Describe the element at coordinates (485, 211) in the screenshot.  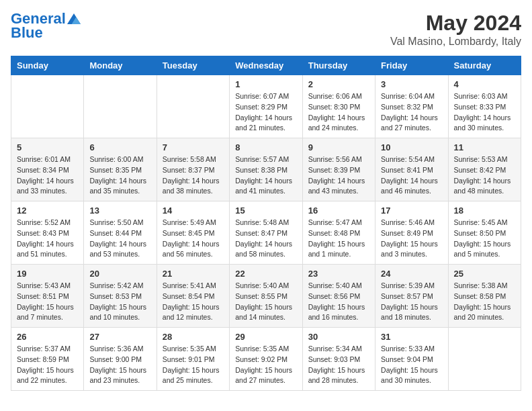
I see `day-number: 18` at that location.